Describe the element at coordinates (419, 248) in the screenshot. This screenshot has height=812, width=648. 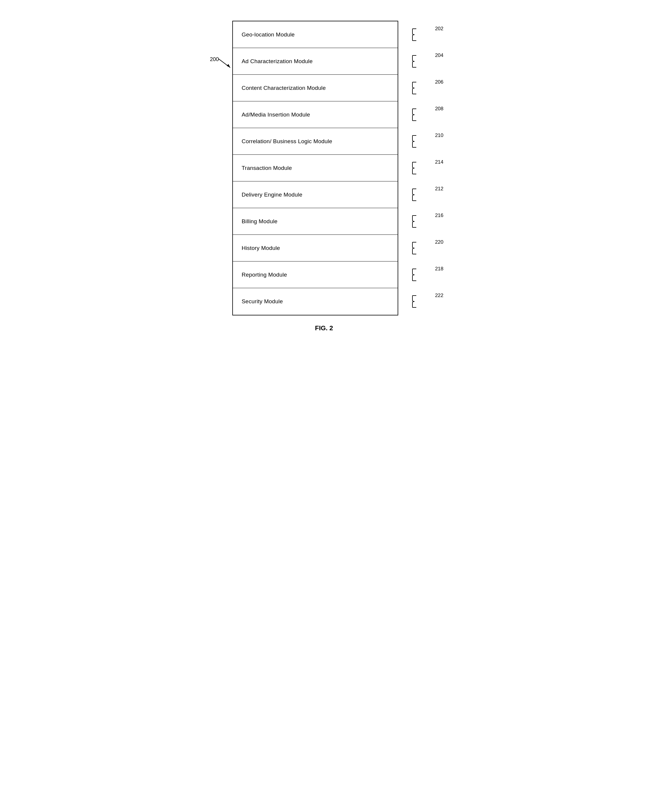
I see `history-module-ref: 220` at that location.